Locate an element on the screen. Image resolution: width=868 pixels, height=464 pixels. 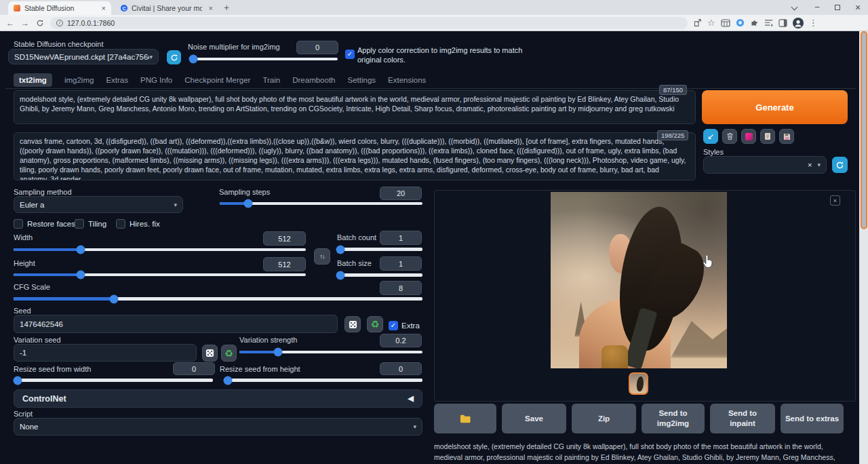
variation-strength-input: 0.2 is located at coordinates (401, 341).